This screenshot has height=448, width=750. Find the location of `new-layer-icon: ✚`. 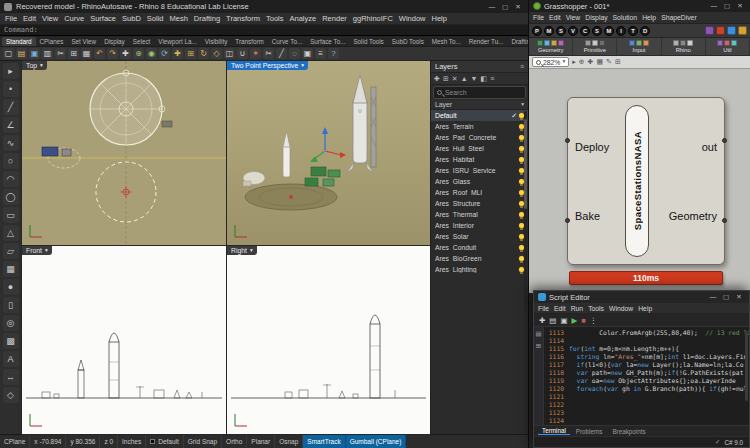

new-layer-icon: ✚ is located at coordinates (437, 79).